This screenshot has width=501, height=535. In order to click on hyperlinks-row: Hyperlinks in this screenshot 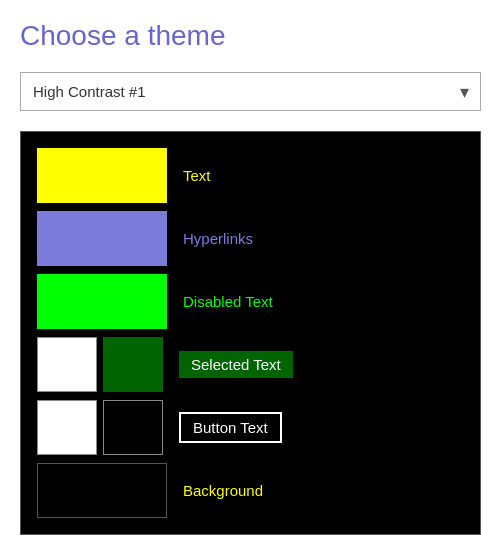, I will do `click(250, 238)`.